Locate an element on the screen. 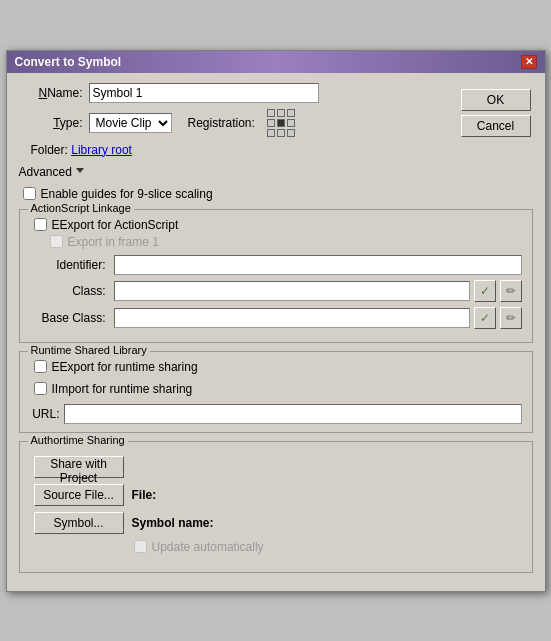  url-label: URL: is located at coordinates (45, 414).